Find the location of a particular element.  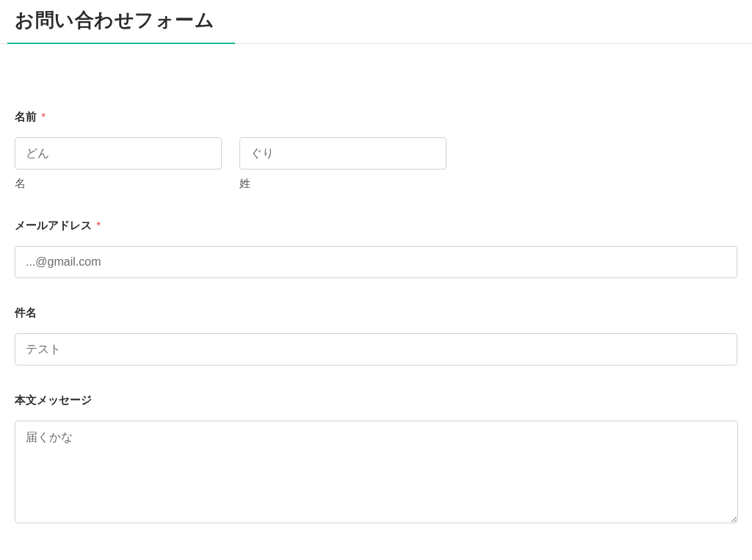

first-name-input is located at coordinates (118, 153).